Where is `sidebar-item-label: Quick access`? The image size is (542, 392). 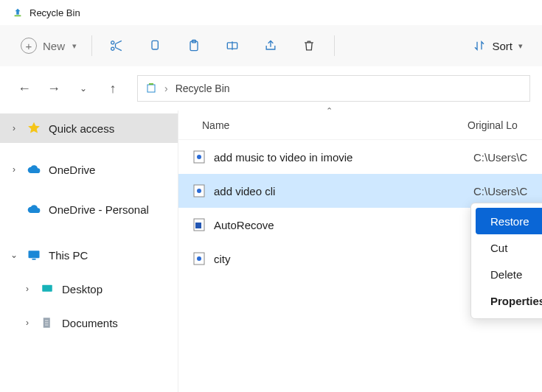
sidebar-item-label: Quick access is located at coordinates (81, 128).